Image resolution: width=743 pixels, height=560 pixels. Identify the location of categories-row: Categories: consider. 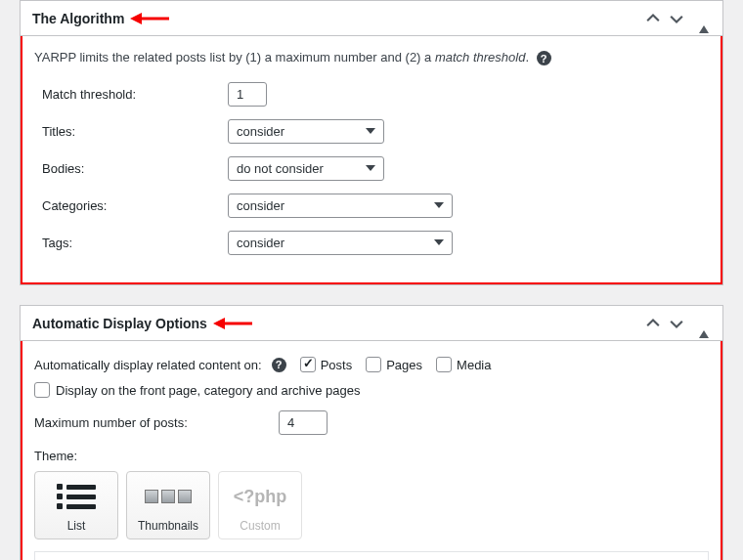
(375, 205).